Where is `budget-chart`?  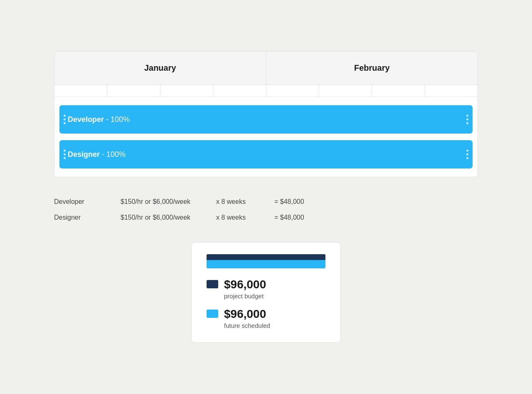 budget-chart is located at coordinates (266, 261).